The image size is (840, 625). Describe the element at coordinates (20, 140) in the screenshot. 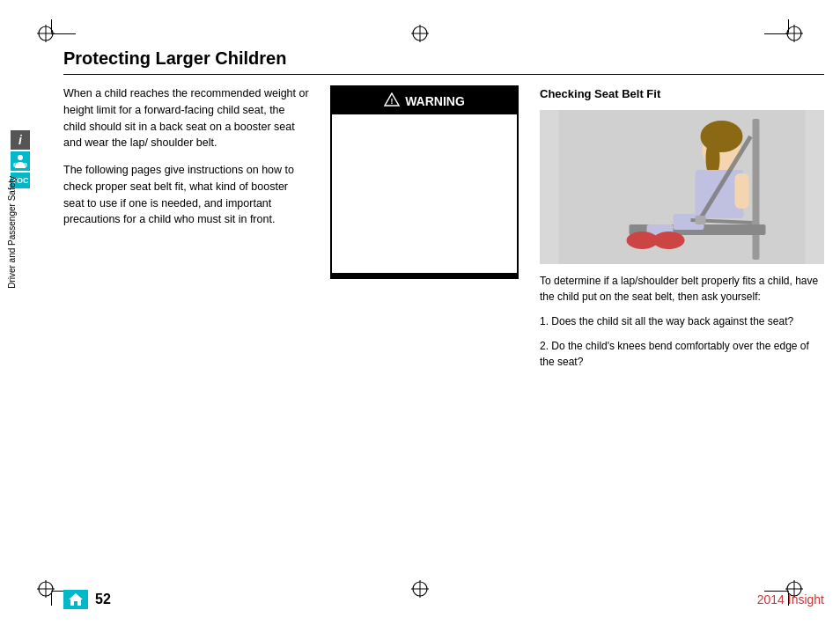

I see `info-icon: i` at that location.